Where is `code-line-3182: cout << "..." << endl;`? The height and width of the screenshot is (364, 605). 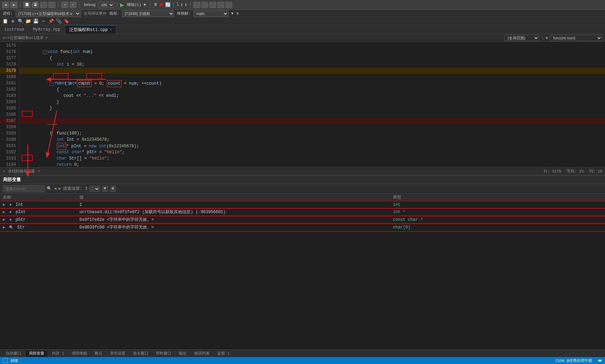
code-line-3182: cout << "..." << endl; is located at coordinates (312, 90).